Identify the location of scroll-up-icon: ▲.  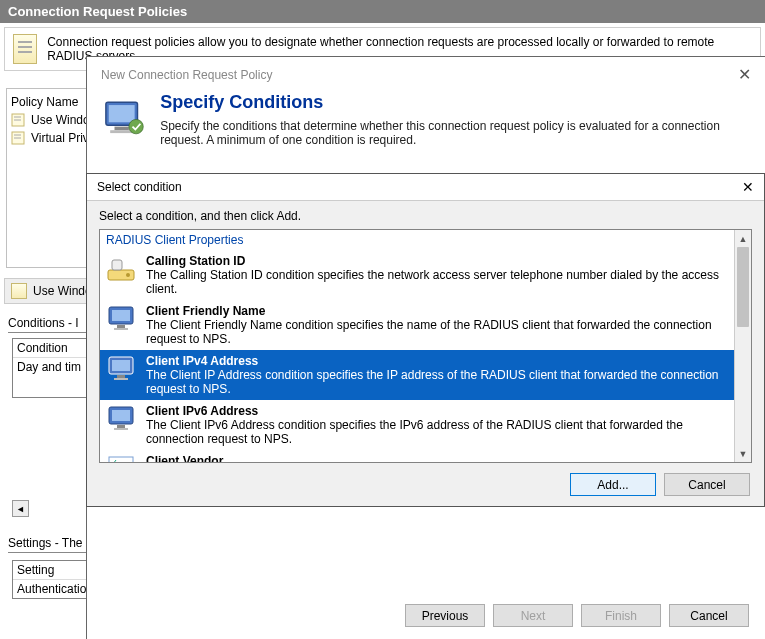
(743, 238).